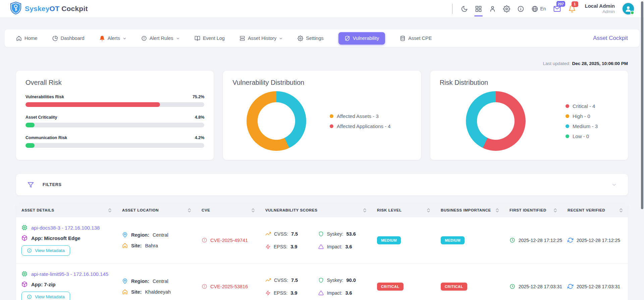 This screenshot has height=300, width=644. I want to click on avatar, so click(628, 9).